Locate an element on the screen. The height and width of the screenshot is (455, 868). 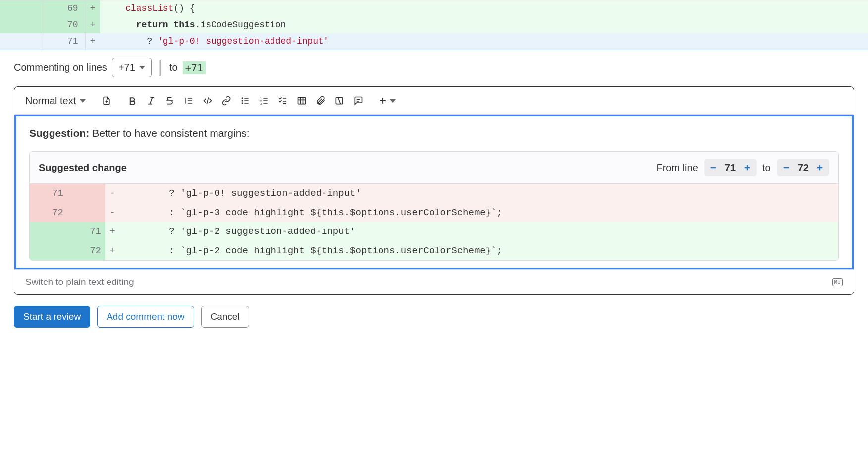
details-icon is located at coordinates (339, 101).